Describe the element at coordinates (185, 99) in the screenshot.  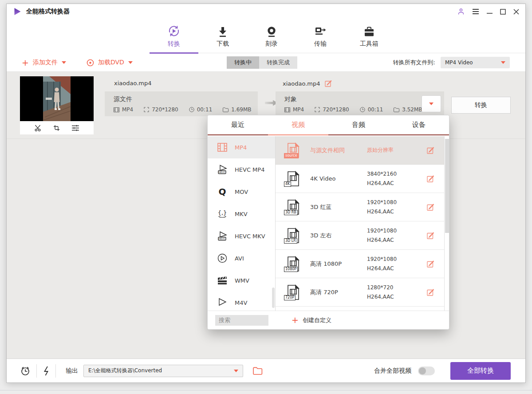
I see `source-card-title: 源文件` at that location.